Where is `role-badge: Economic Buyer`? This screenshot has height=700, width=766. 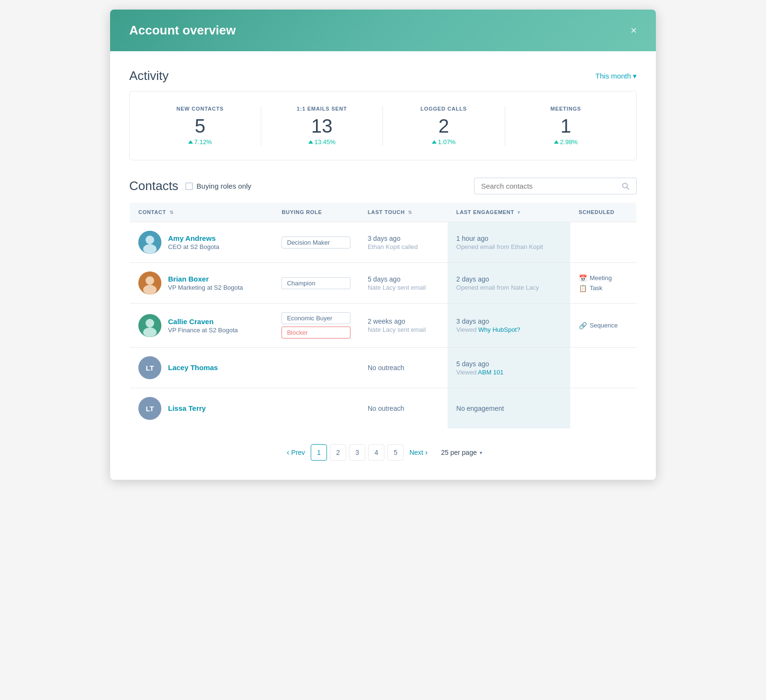
role-badge: Economic Buyer is located at coordinates (316, 318).